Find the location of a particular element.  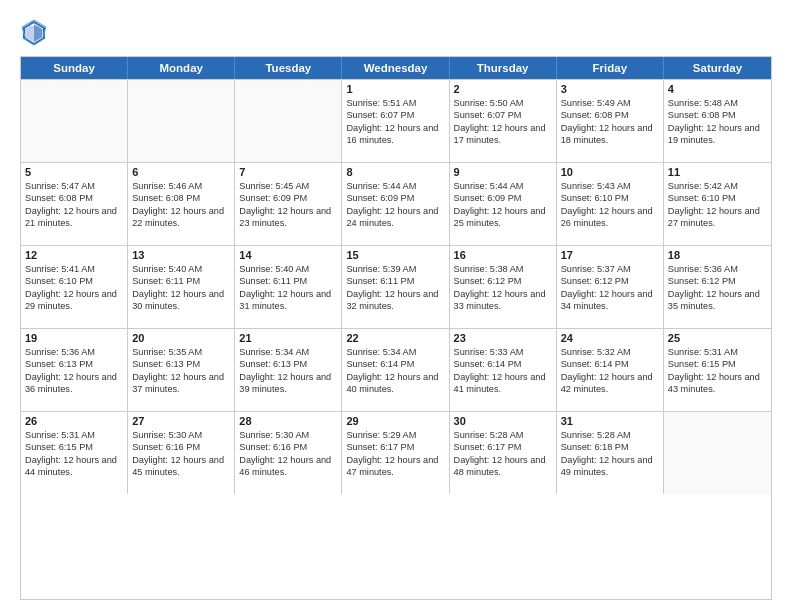

weekday-header-friday: Friday is located at coordinates (610, 68).